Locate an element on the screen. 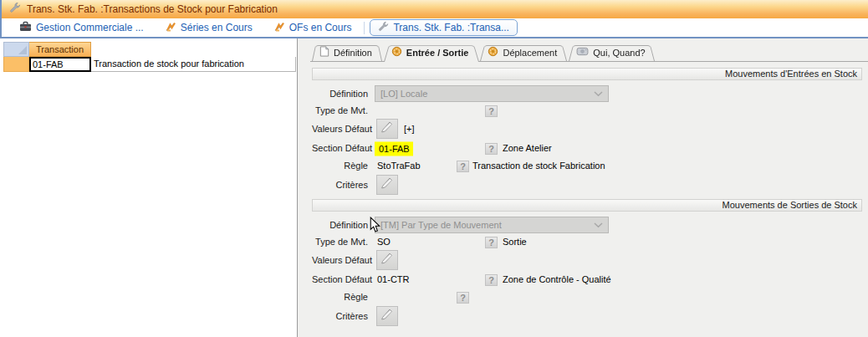  field-description: Zone de Contrôle - Qualité is located at coordinates (557, 279).